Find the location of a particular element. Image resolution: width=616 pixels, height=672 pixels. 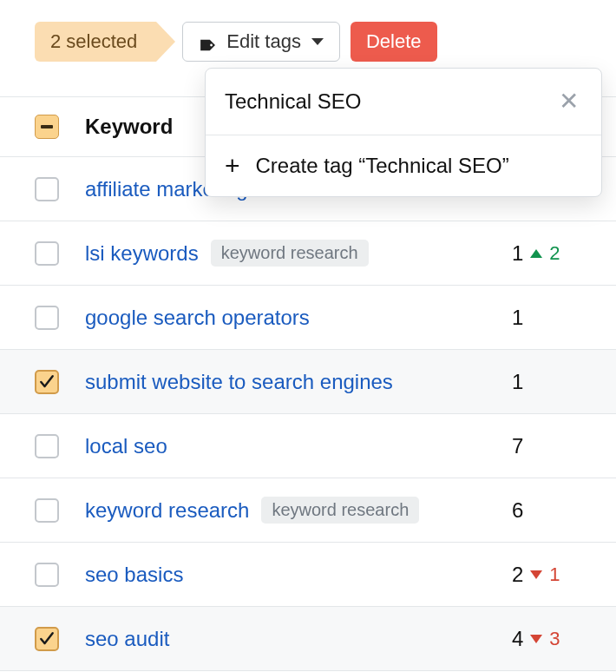

delta-value: 2 is located at coordinates (554, 254).